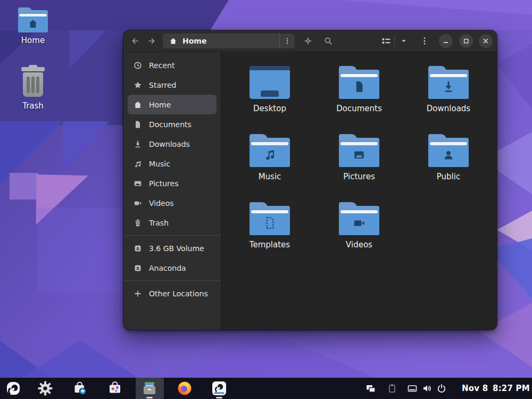 The width and height of the screenshot is (532, 399). What do you see at coordinates (185, 388) in the screenshot?
I see `firefox-icon` at bounding box center [185, 388].